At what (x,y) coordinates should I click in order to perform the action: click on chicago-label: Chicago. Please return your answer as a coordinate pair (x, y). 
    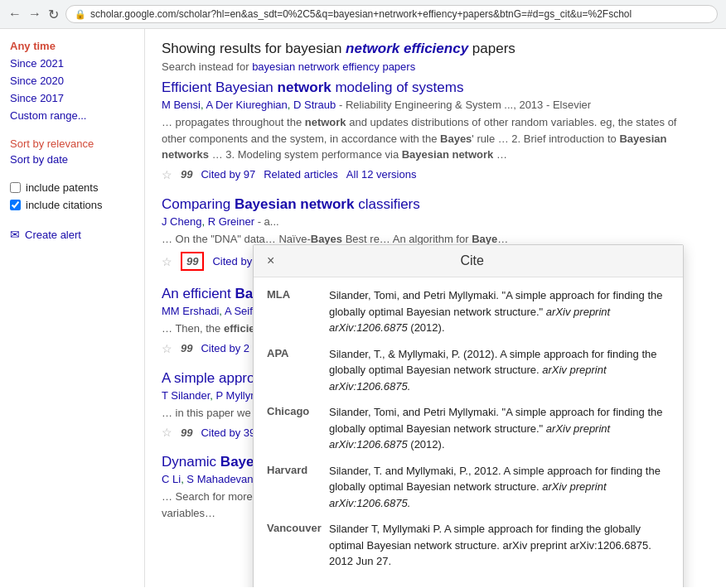
    Looking at the image, I should click on (298, 429).